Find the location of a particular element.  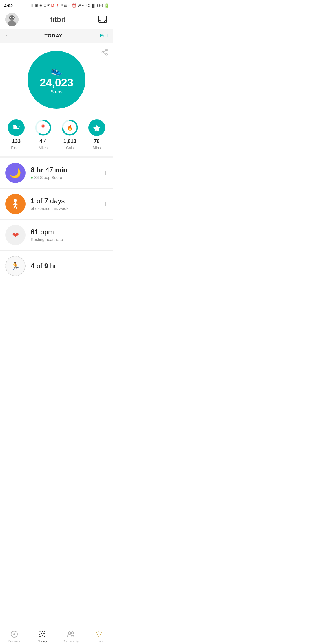

sleep-content: 8 hr 47 min ●84 Sleep Score is located at coordinates (65, 173).